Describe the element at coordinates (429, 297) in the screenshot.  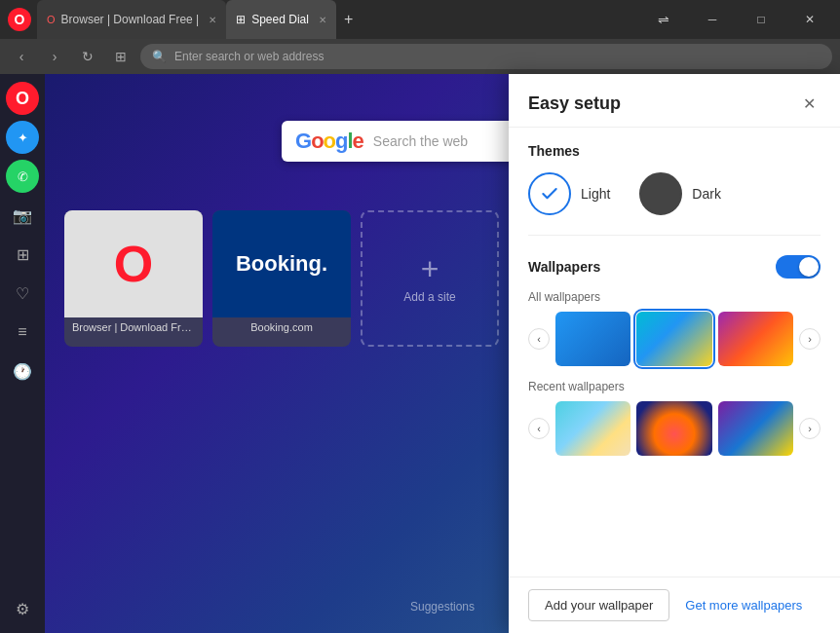
I see `add-site-label: Add a site` at that location.